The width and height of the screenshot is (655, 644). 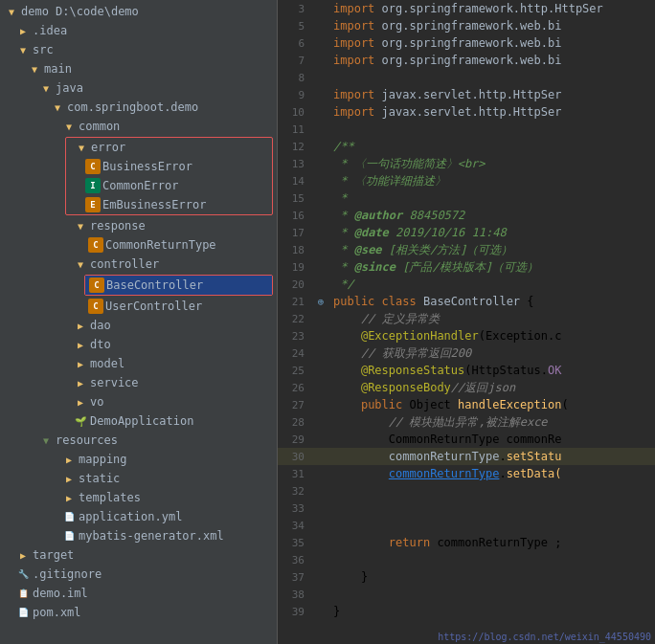 I want to click on tree-label: resources, so click(x=167, y=440).